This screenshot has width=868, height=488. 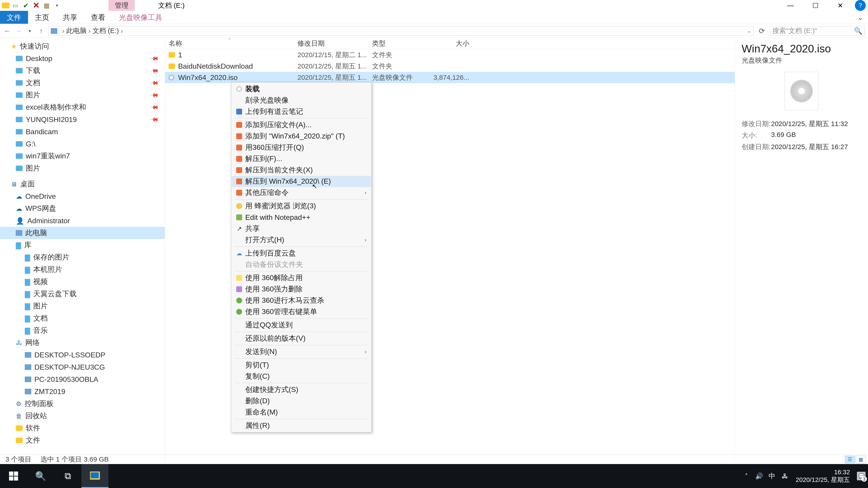 I want to click on context-menu-item: 发送到(N)›, so click(x=301, y=352).